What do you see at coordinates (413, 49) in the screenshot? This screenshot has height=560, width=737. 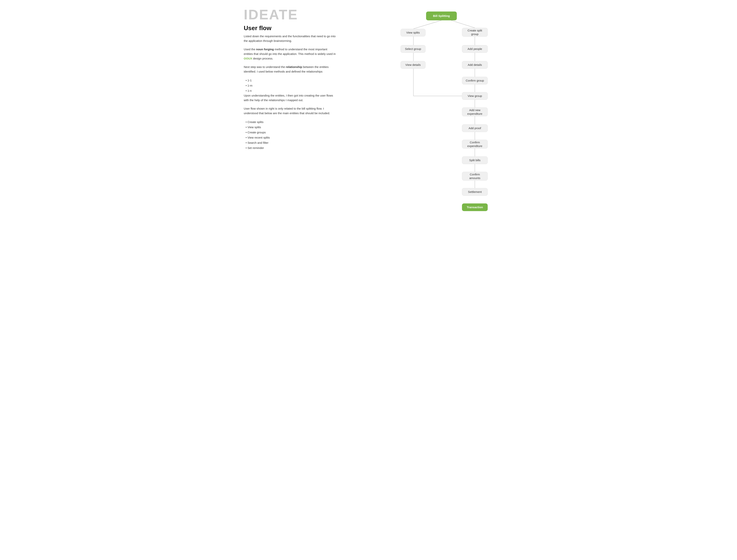 I see `node-select-group: Select group` at bounding box center [413, 49].